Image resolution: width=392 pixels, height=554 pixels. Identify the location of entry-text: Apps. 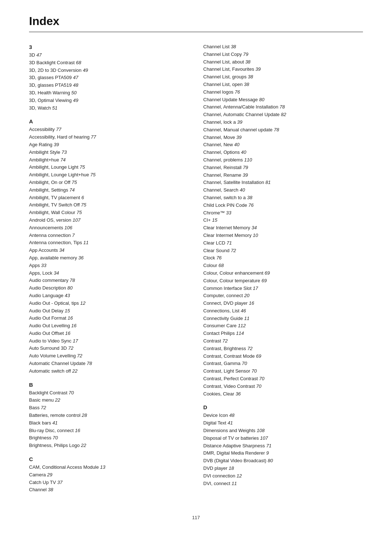
(35, 266).